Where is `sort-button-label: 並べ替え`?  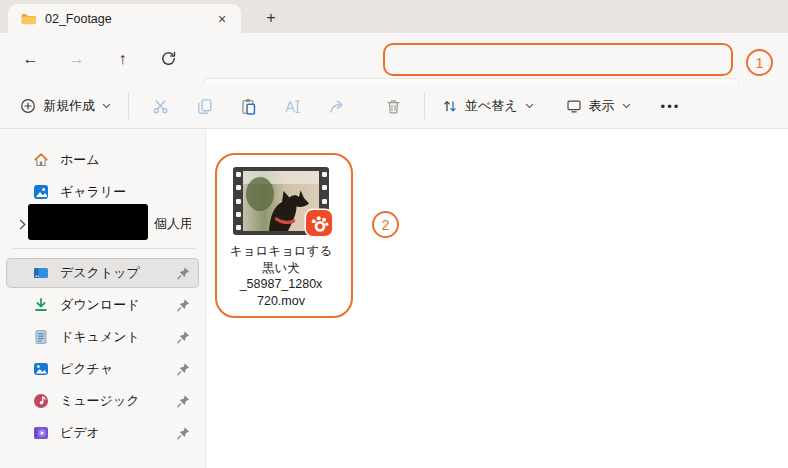 sort-button-label: 並べ替え is located at coordinates (492, 106).